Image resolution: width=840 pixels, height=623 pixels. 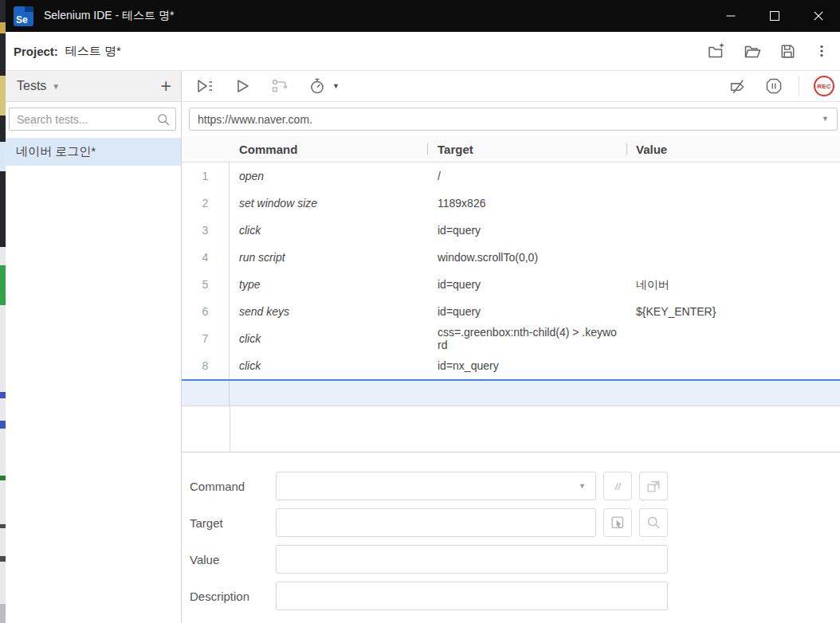 What do you see at coordinates (824, 86) in the screenshot?
I see `record-button: REC` at bounding box center [824, 86].